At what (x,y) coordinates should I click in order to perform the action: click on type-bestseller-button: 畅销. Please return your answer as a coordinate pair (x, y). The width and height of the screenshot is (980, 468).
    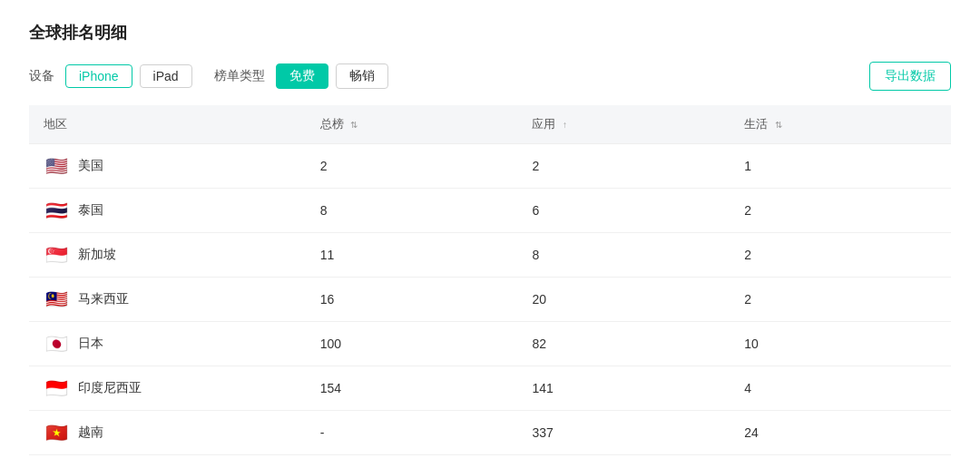
    Looking at the image, I should click on (362, 76).